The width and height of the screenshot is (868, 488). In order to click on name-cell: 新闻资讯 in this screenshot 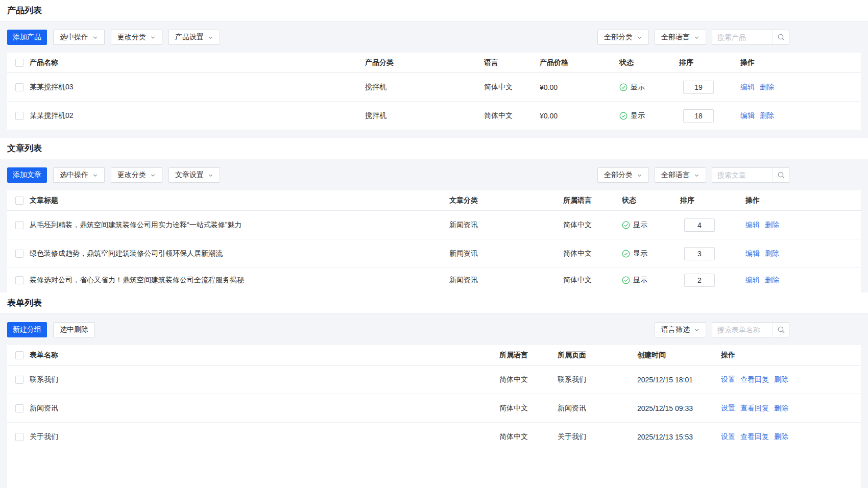, I will do `click(264, 408)`.